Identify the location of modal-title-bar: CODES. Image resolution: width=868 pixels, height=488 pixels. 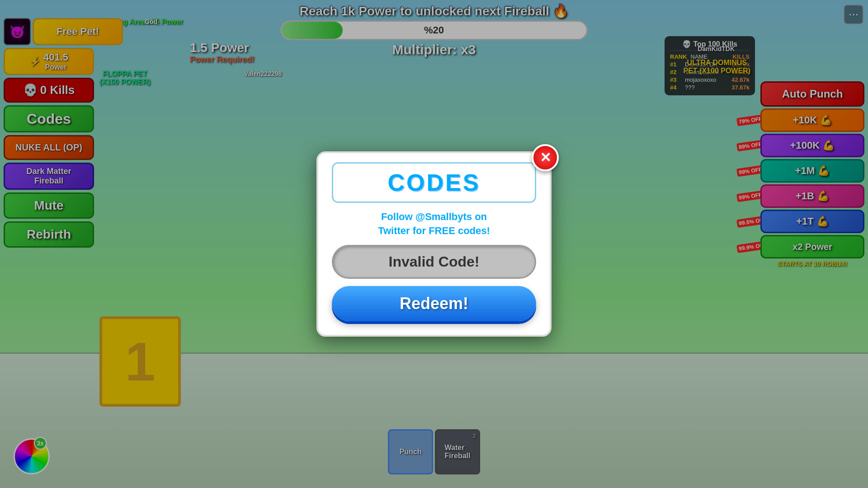
(434, 183).